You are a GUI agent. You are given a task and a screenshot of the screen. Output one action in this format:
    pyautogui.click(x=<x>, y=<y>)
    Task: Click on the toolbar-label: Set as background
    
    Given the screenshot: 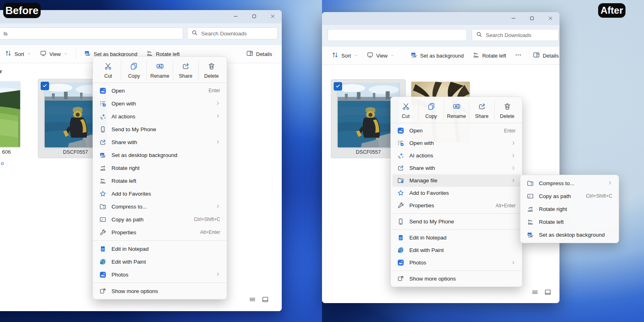 What is the action you would take?
    pyautogui.click(x=442, y=56)
    